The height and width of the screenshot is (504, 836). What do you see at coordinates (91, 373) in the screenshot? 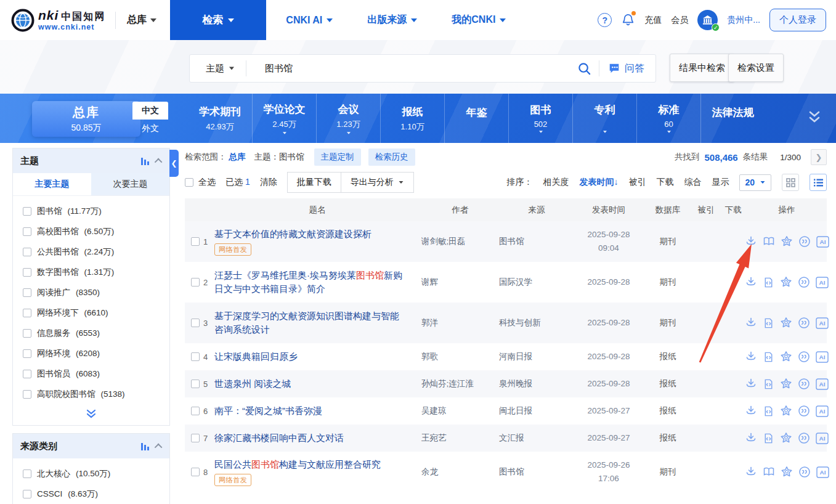
I see `filter-list-item: 图书馆员 (6083)` at bounding box center [91, 373].